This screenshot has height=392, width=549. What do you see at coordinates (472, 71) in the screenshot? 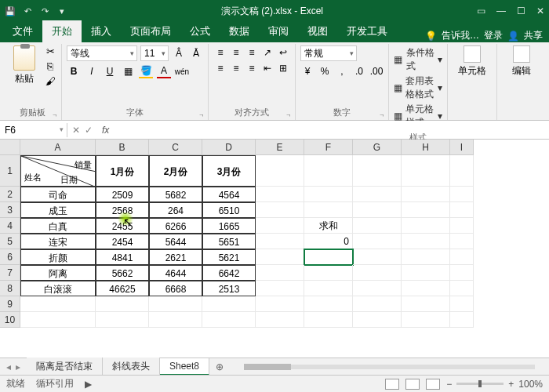
I see `cells-label: 单元格` at bounding box center [472, 71].